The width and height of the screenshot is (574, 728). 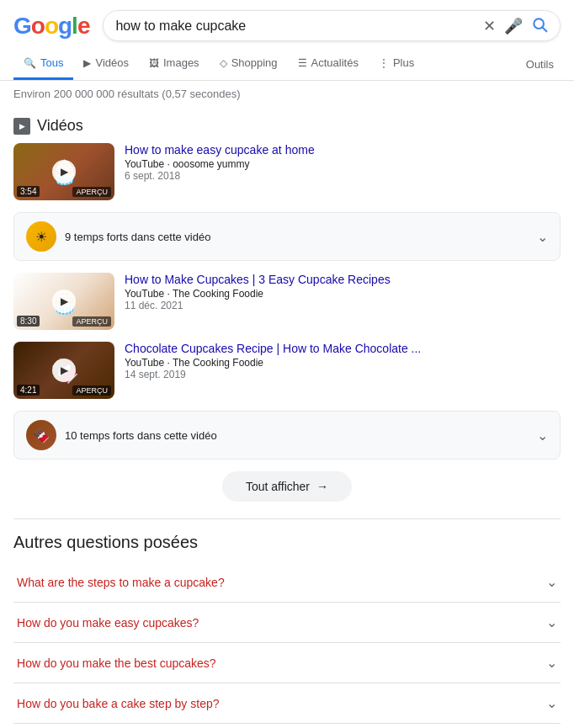 What do you see at coordinates (64, 370) in the screenshot?
I see `play-button-3: ▶` at bounding box center [64, 370].